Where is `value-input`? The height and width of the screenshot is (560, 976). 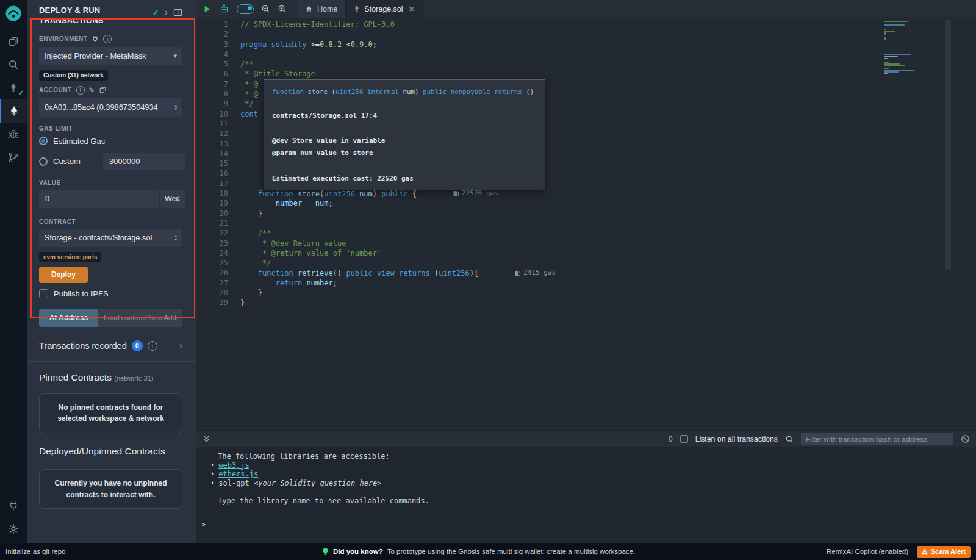
value-input is located at coordinates (99, 199).